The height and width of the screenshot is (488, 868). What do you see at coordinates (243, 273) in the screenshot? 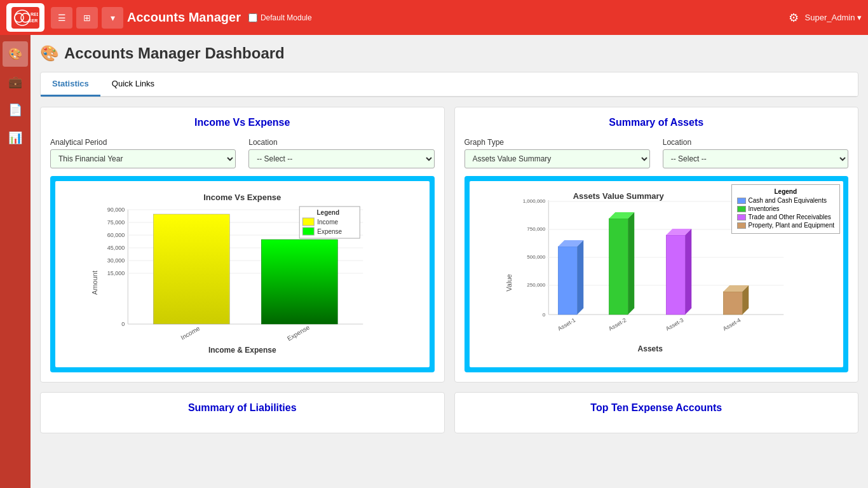
I see `income-chart-svg: Income Vs Expense Amount 90,000 75,000 6…` at bounding box center [243, 273].